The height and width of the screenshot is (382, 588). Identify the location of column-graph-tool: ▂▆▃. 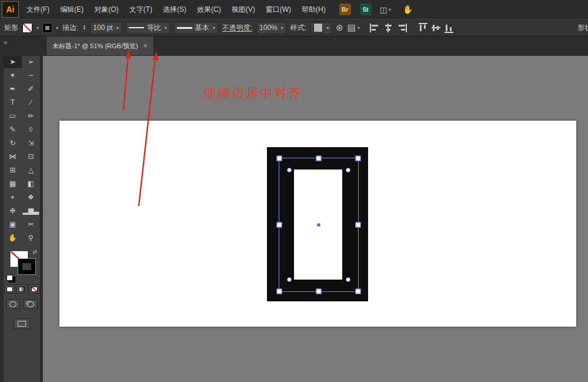
(31, 211).